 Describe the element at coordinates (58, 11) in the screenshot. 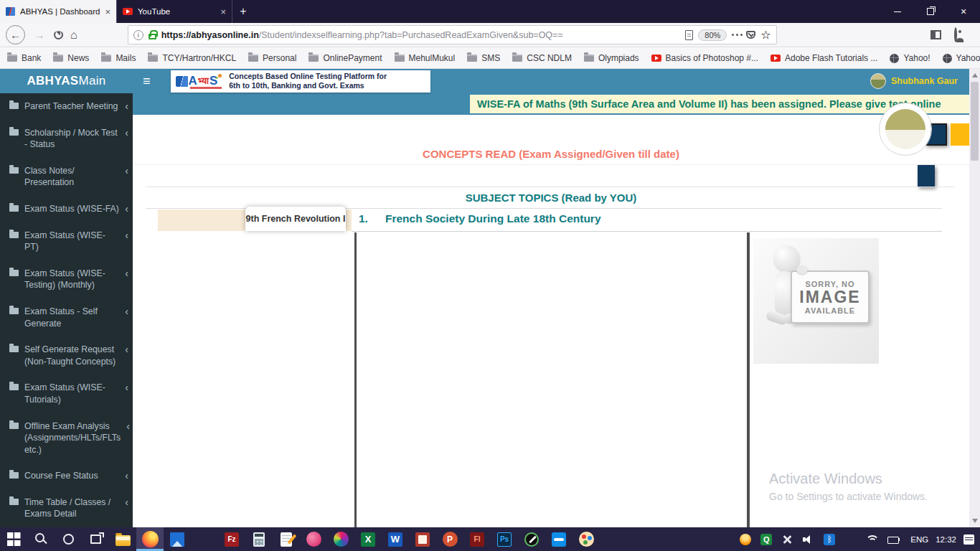

I see `browser-tab-abhyas: ABHYAS | Dashboard, Pendanc ×` at that location.